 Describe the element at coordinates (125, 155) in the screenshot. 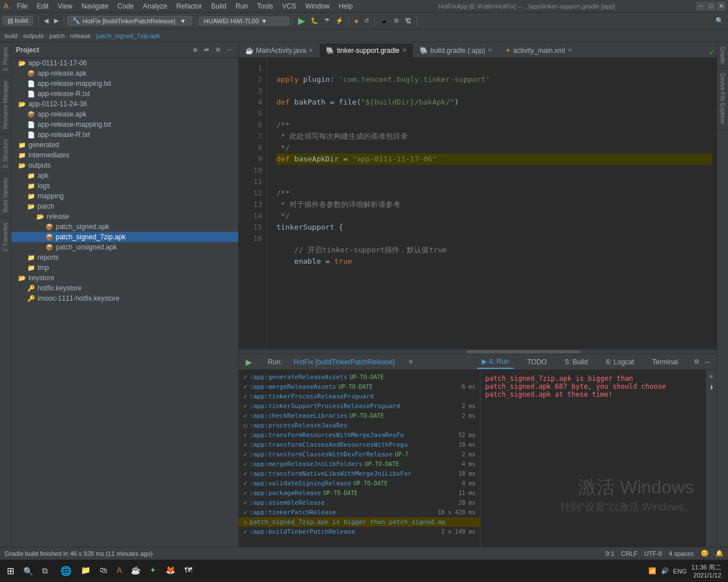

I see `tree-item: 📁intermediates` at that location.